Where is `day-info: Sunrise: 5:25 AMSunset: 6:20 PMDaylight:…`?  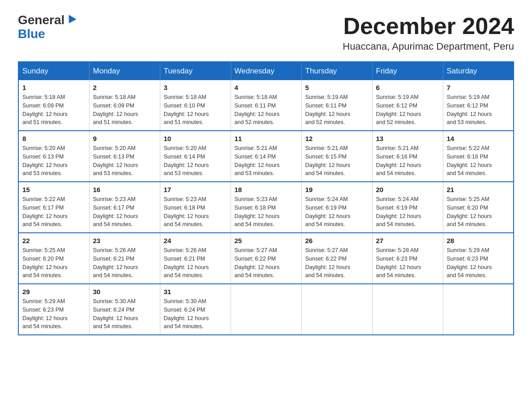 day-info: Sunrise: 5:25 AMSunset: 6:20 PMDaylight:… is located at coordinates (469, 212).